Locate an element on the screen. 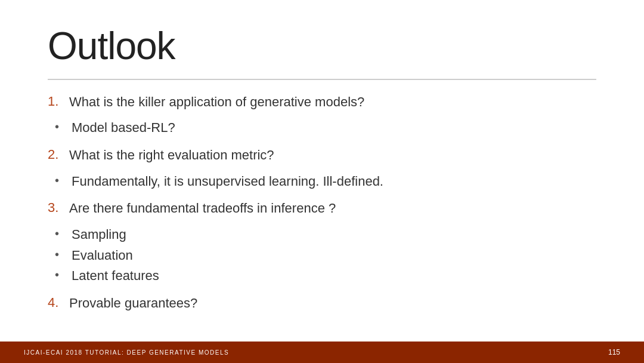 This screenshot has height=363, width=644. numbered-item-4: 4. Provable guarantees? is located at coordinates (322, 303).